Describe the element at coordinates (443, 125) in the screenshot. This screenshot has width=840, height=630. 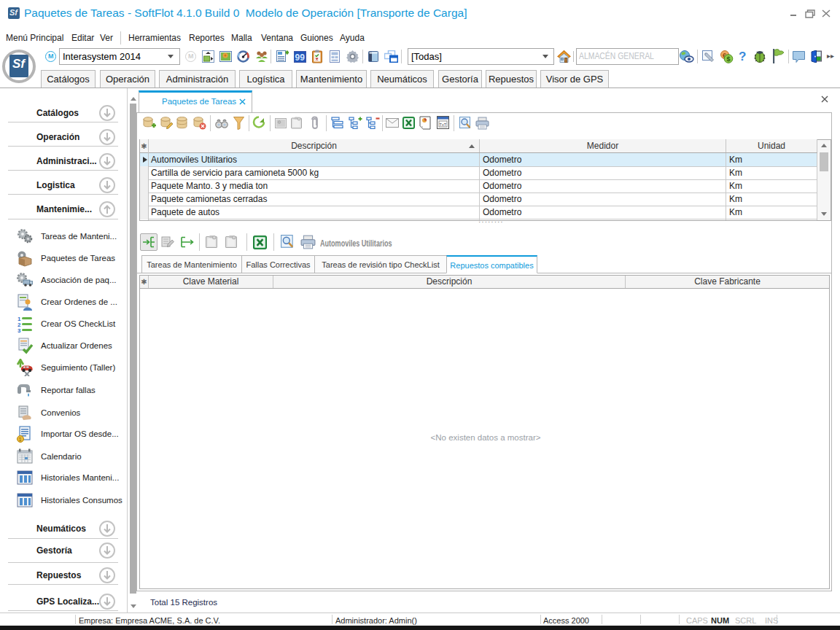
I see `svg-text: TxT` at that location.